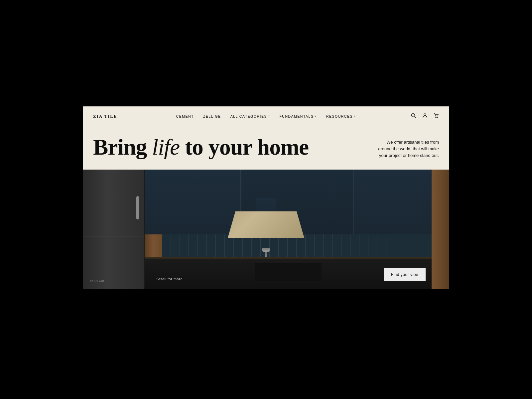  What do you see at coordinates (298, 116) in the screenshot?
I see `nav-fundamentals: FUNDAMENTALS ▾` at bounding box center [298, 116].